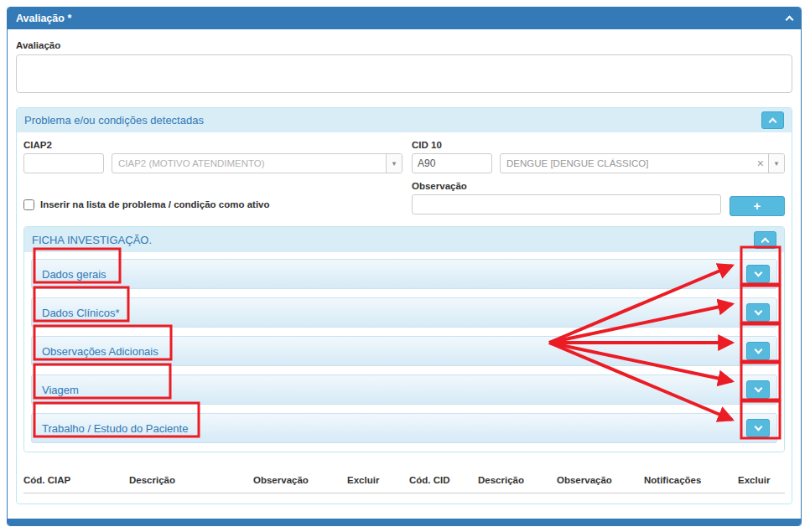 Image resolution: width=810 pixels, height=532 pixels. Describe the element at coordinates (404, 484) in the screenshot. I see `results-table-header: Cód. CIAP Descrição Observação Excluir C…` at that location.